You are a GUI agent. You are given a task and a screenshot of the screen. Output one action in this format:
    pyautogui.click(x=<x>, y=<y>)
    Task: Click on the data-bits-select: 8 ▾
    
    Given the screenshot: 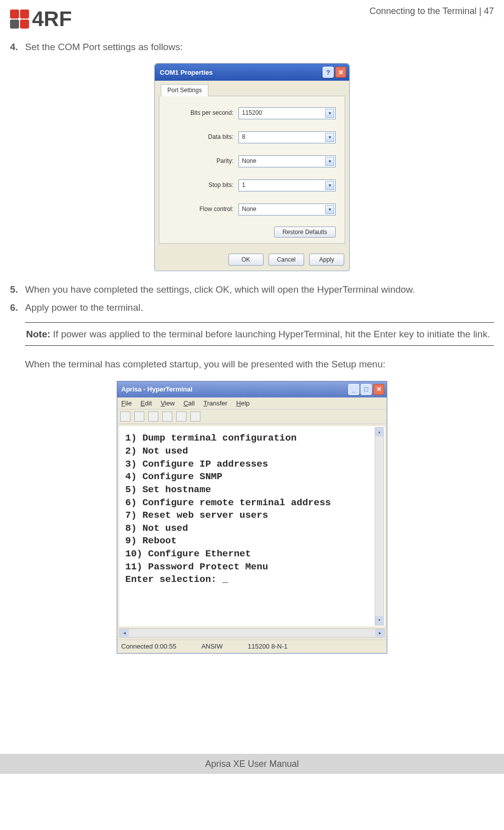 What is the action you would take?
    pyautogui.click(x=287, y=137)
    